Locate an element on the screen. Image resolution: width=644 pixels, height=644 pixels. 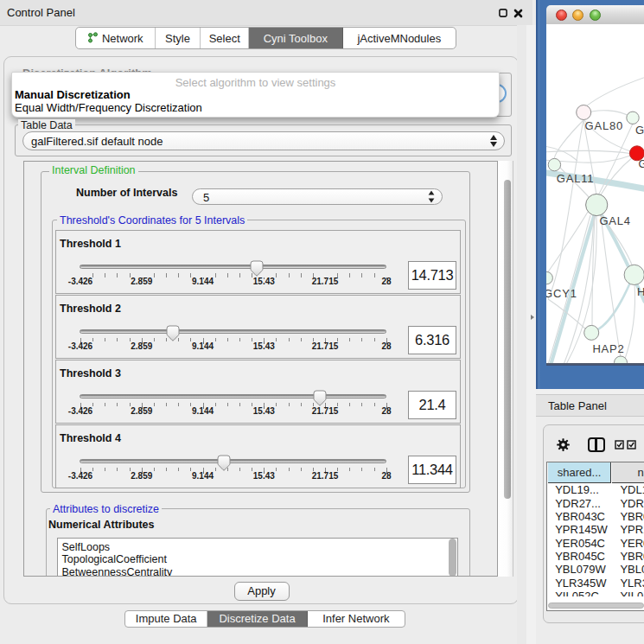
svg-text: G is located at coordinates (641, 164).